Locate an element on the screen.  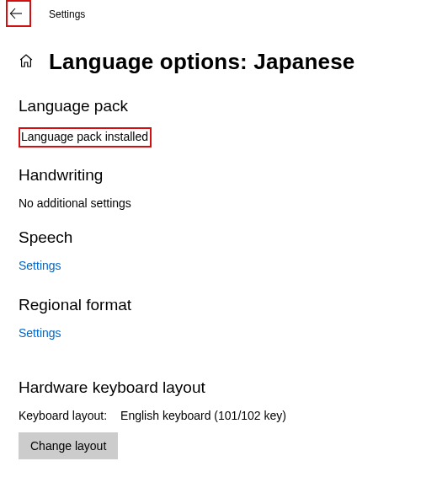
speech-settings-link: Settings is located at coordinates (40, 265).